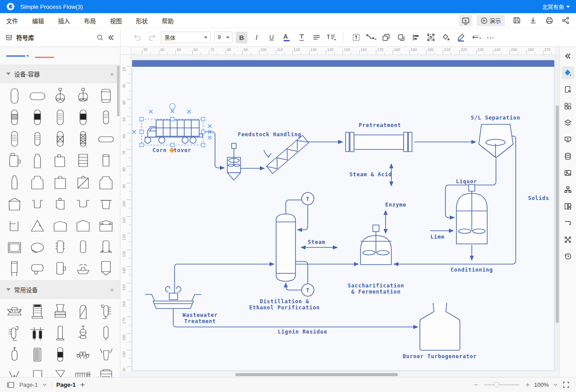 The image size is (576, 392). I want to click on line-spacing-button, so click(332, 38).